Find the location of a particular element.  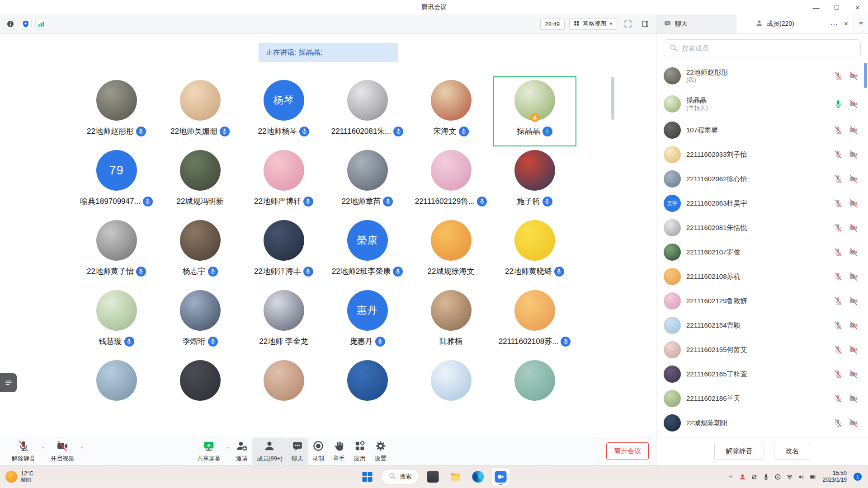

participant-tile: 22地师严博轩 is located at coordinates (284, 182).